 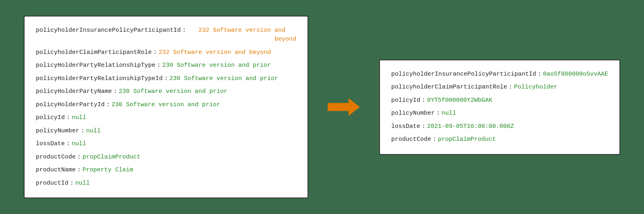 What do you see at coordinates (500, 101) in the screenshot?
I see `field-row: policyId : 0YT5f000000Y2WbGAK` at bounding box center [500, 101].